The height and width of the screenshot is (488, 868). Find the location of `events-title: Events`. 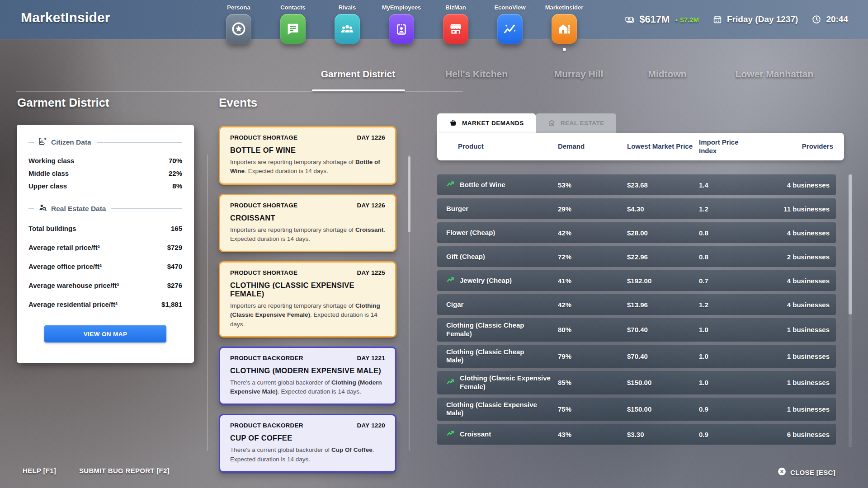

events-title: Events is located at coordinates (238, 103).